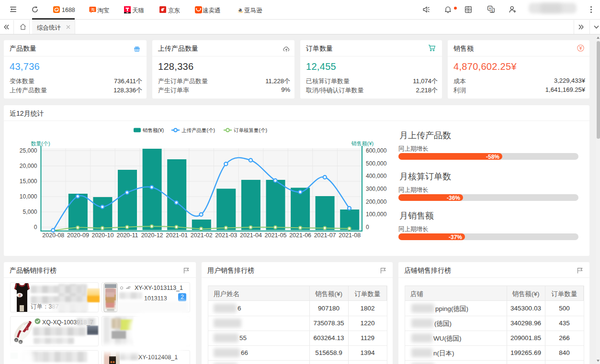 The width and height of the screenshot is (600, 364). What do you see at coordinates (102, 235) in the screenshot?
I see `svg-text: 2020-10` at bounding box center [102, 235].